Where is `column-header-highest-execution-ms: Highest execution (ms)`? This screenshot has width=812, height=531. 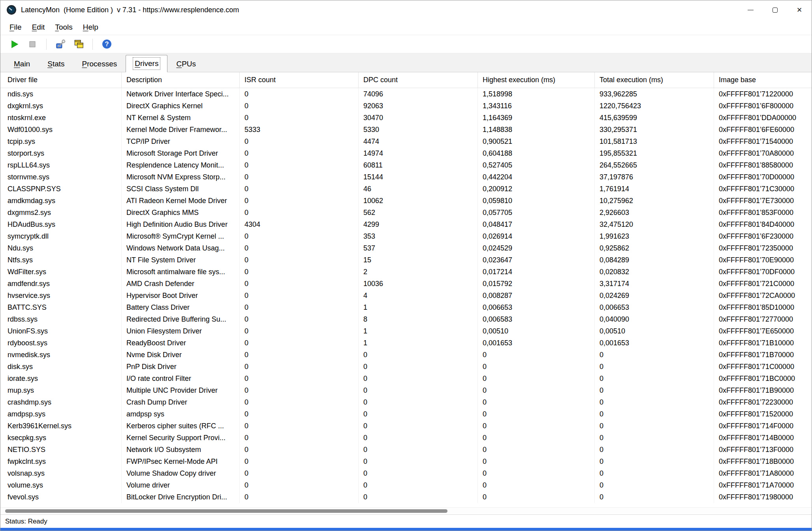 column-header-highest-execution-ms: Highest execution (ms) is located at coordinates (536, 80).